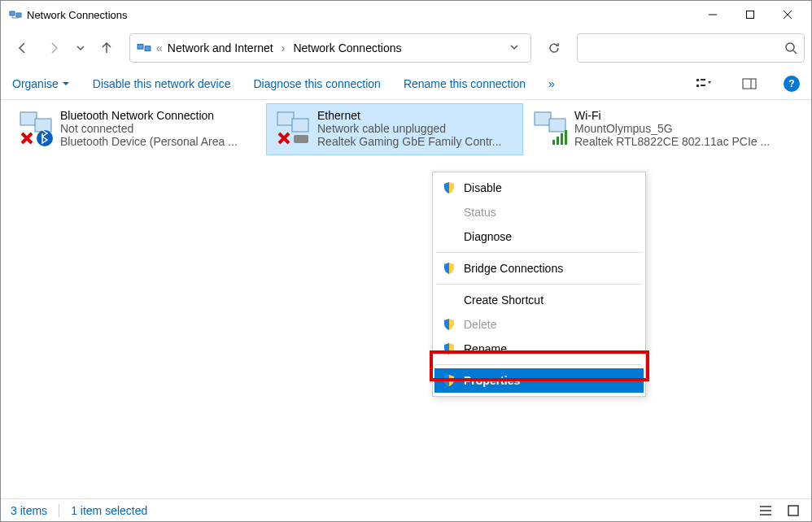 Image resolution: width=812 pixels, height=522 pixels. What do you see at coordinates (792, 84) in the screenshot?
I see `help-button: ?` at bounding box center [792, 84].